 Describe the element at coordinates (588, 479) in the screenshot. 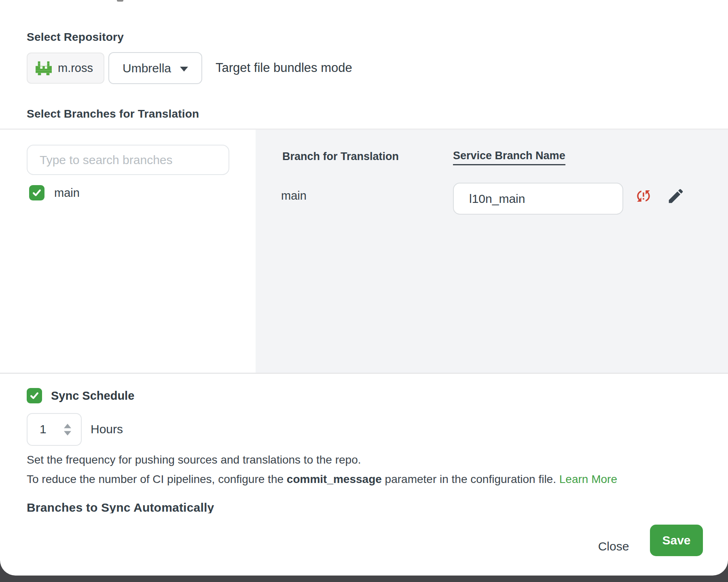

I see `learn-more-link: Learn More` at that location.